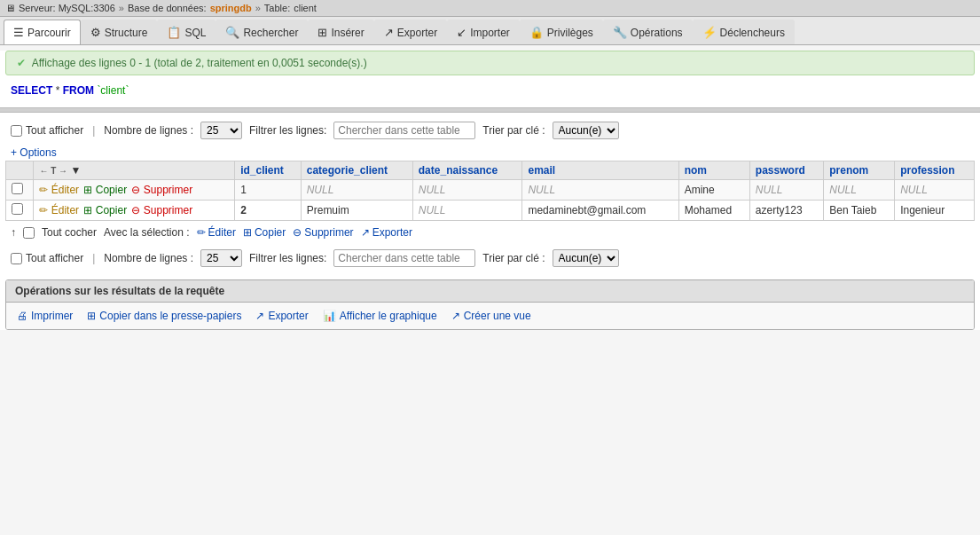 The width and height of the screenshot is (980, 535). What do you see at coordinates (323, 232) in the screenshot?
I see `sel-delete-btn: ⊖ Supprimer` at bounding box center [323, 232].